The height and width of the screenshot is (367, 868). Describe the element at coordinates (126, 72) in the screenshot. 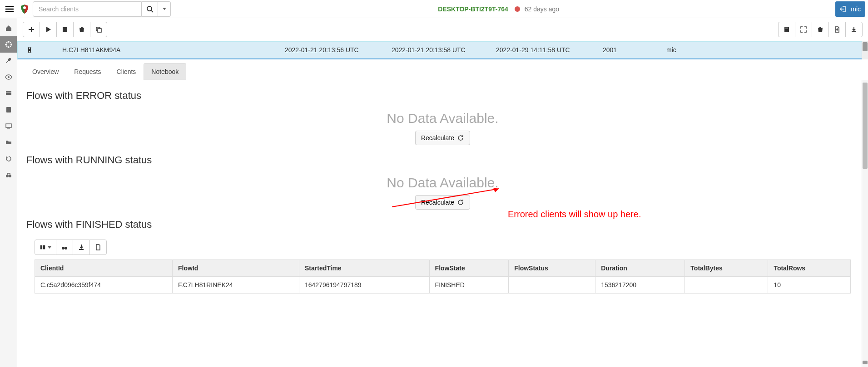

I see `tab-clients: Clients` at that location.